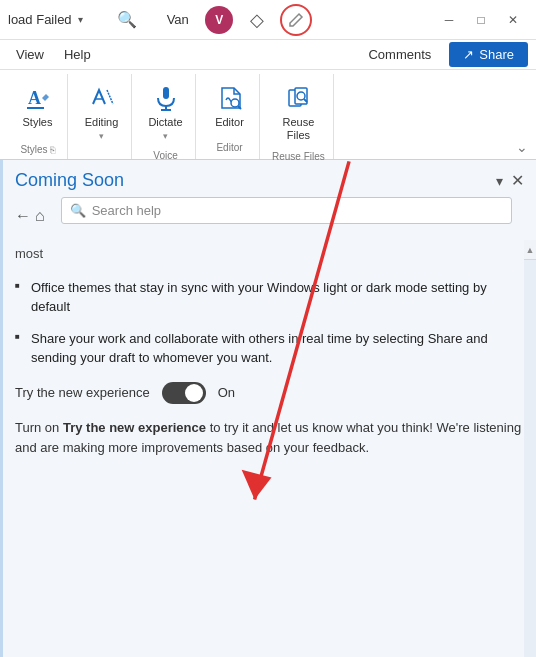 This screenshot has height=657, width=536. Describe the element at coordinates (230, 116) in the screenshot. I see `ribbon-group-editor: Editor Editor` at that location.